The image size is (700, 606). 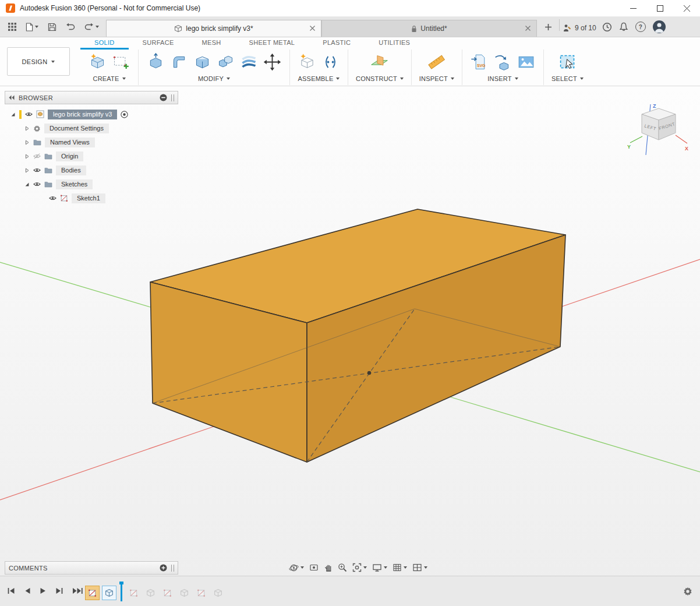 What do you see at coordinates (121, 62) in the screenshot?
I see `create-sketch-icon` at bounding box center [121, 62].